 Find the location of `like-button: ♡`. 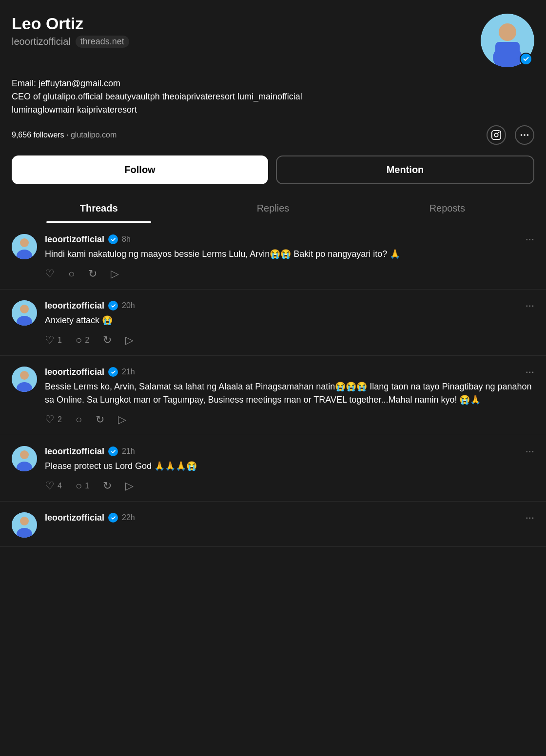

like-button: ♡ is located at coordinates (50, 274).